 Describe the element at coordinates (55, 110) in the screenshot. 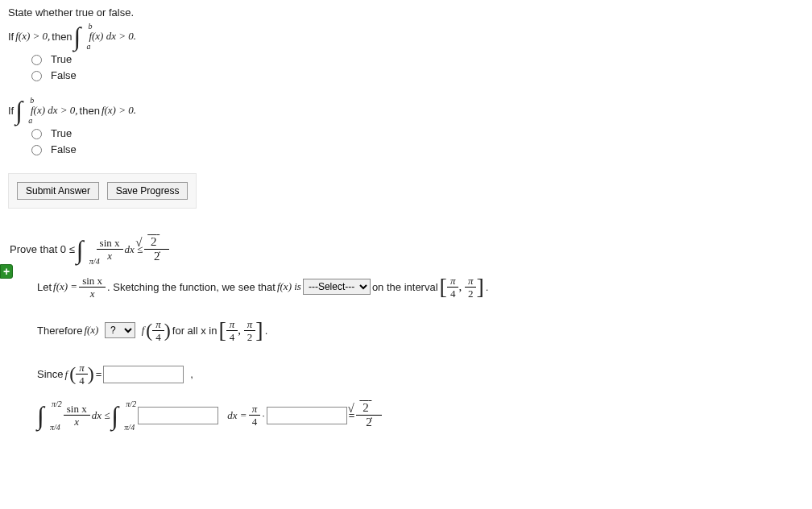

I see `q1b-cond: f(x) dx > 0,` at that location.